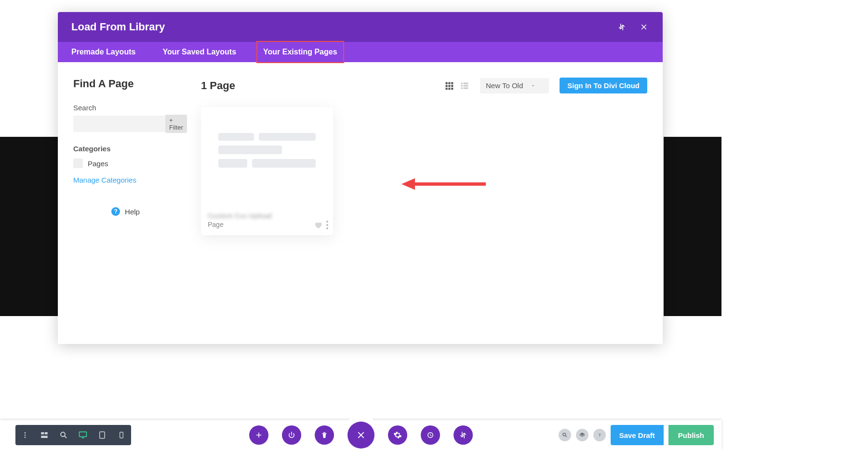 Image resolution: width=868 pixels, height=450 pixels. Describe the element at coordinates (125, 180) in the screenshot. I see `manage-categories-link: Manage Categories` at that location.